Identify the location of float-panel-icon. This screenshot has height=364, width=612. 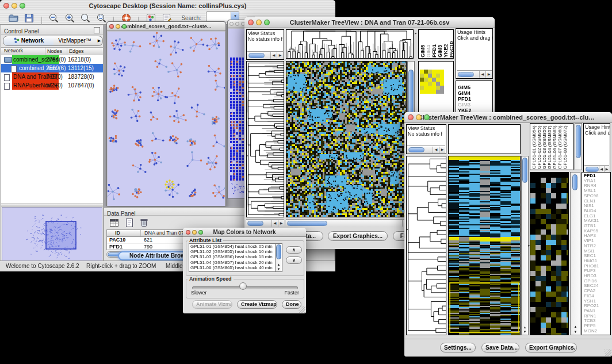
(97, 30).